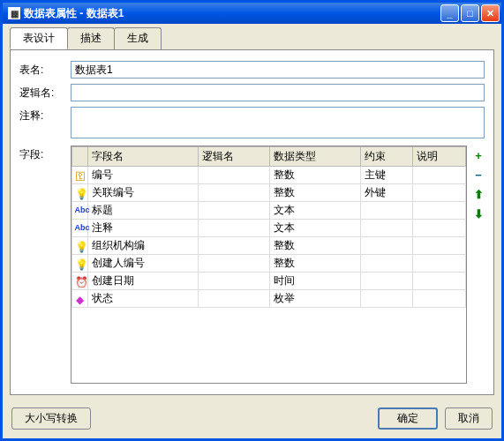  What do you see at coordinates (387, 193) in the screenshot?
I see `cell-constraint: 外键` at bounding box center [387, 193].